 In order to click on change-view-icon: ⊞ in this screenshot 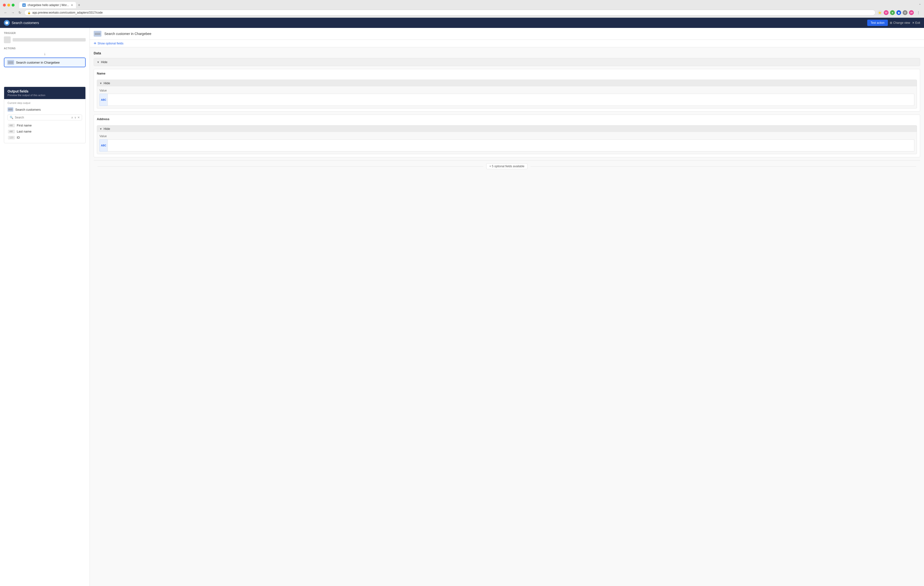, I will do `click(891, 23)`.